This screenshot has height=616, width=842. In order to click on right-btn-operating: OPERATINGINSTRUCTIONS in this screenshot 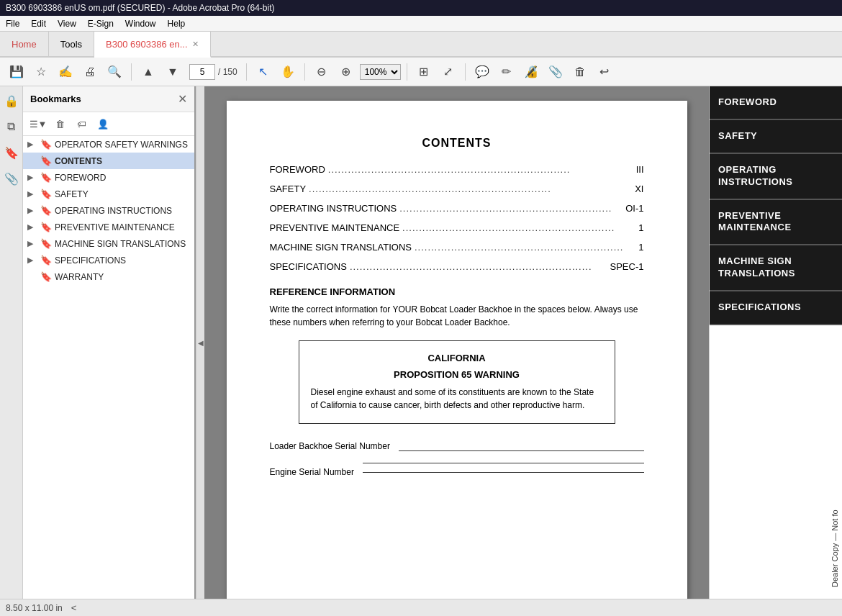, I will do `click(776, 177)`.